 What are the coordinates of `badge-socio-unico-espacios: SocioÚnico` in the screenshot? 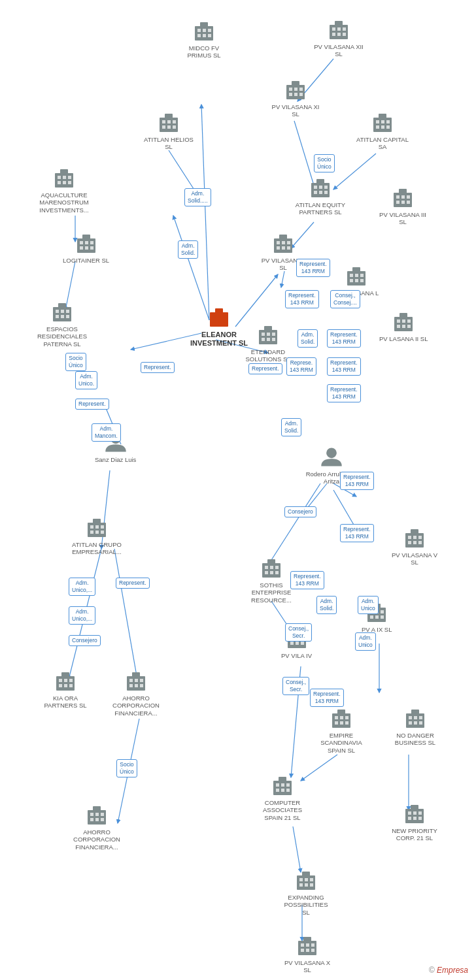 It's located at (76, 362).